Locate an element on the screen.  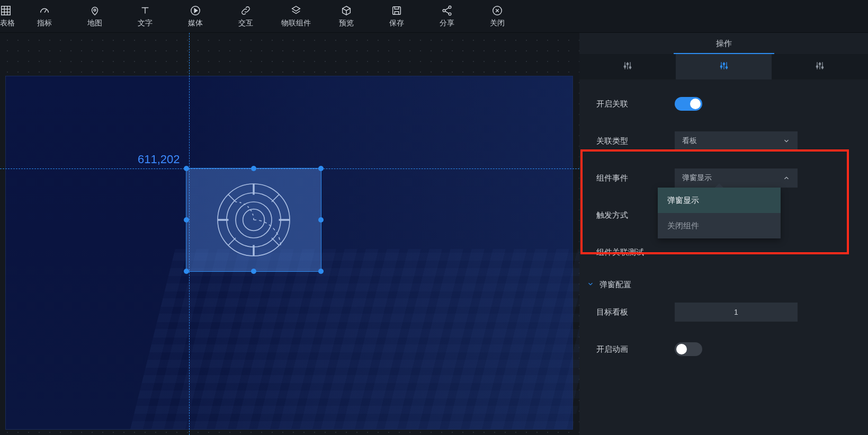
panel-subtabs is located at coordinates (723, 67).